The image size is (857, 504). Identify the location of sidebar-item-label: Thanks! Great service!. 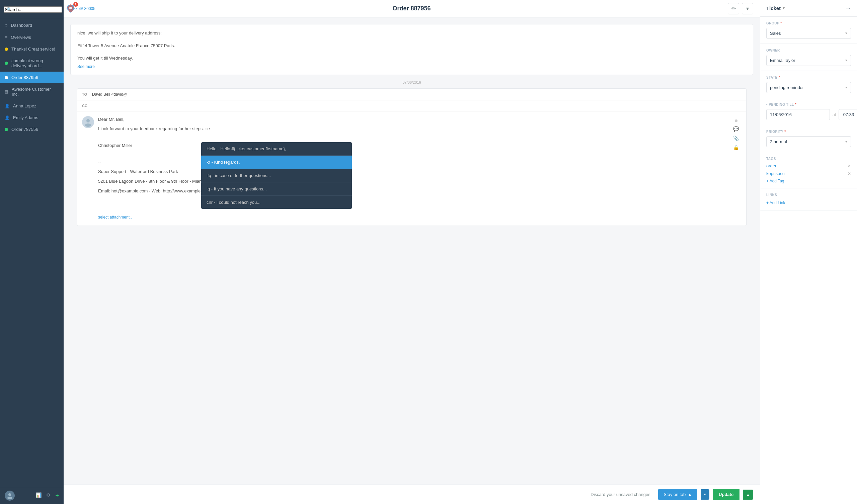
(33, 49).